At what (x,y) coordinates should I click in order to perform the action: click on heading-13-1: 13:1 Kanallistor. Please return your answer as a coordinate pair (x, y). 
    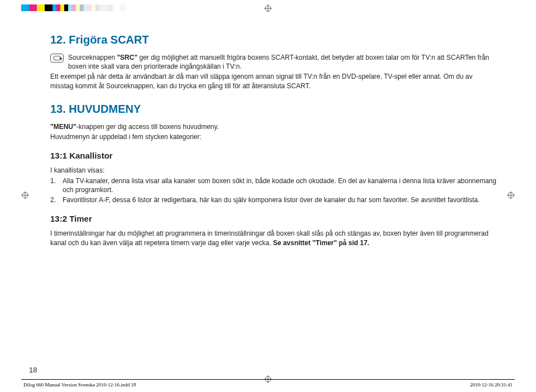
    Looking at the image, I should click on (274, 156).